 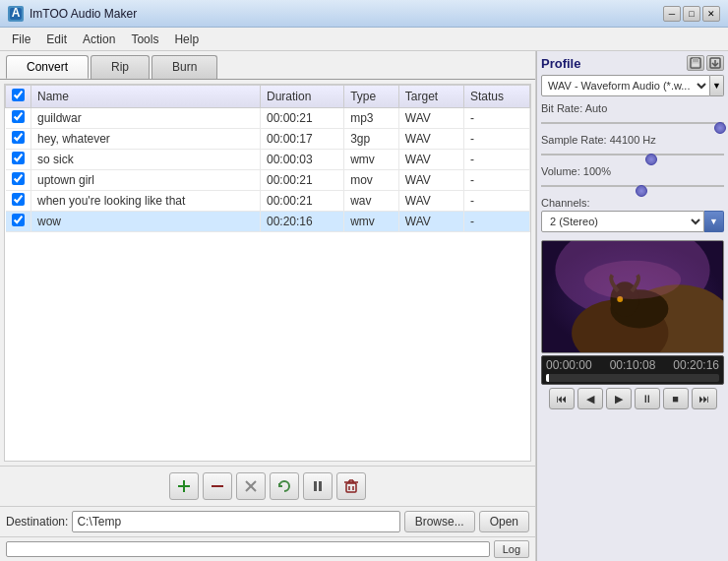 What do you see at coordinates (633, 399) in the screenshot?
I see `playback-controls: ⏮ ◀ ▶ ⏸ ■ ⏭` at bounding box center [633, 399].